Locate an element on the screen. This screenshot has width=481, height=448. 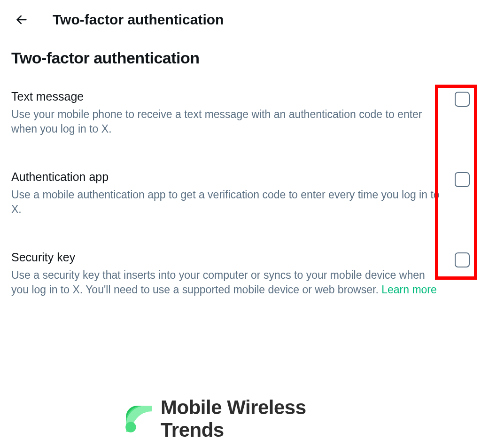
security-key-checkbox is located at coordinates (462, 260).